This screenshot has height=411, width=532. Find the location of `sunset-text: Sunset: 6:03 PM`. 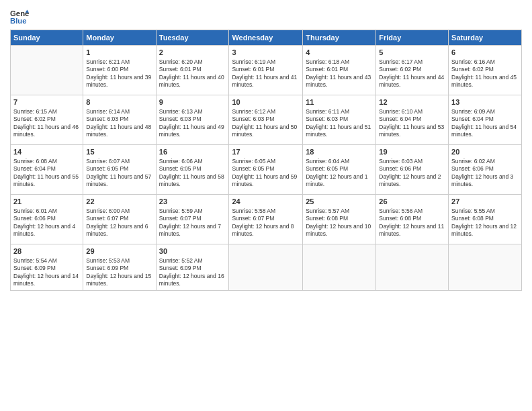

sunset-text: Sunset: 6:03 PM is located at coordinates (180, 119).